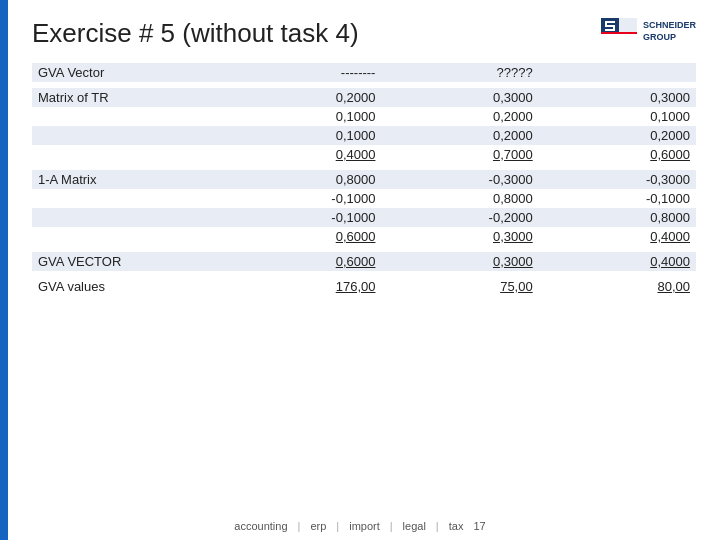  Describe the element at coordinates (618, 98) in the screenshot. I see `col3-value: 0,3000` at that location.